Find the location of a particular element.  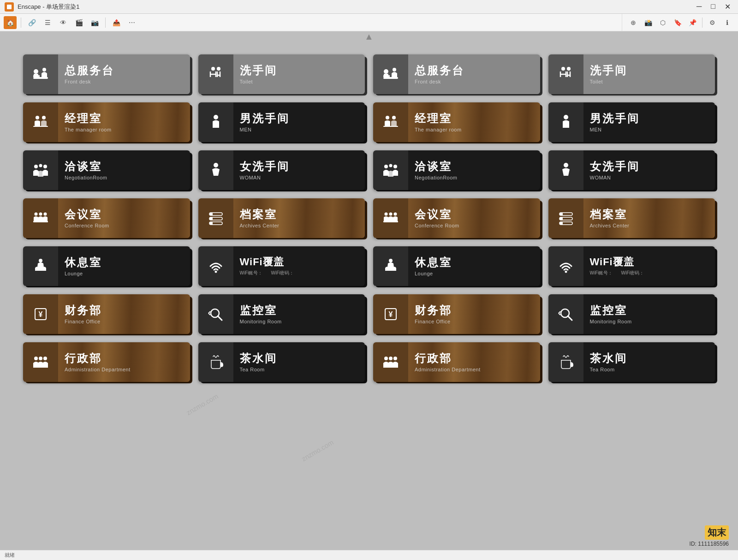

sign-card-conference-2: 会议室Conference Room is located at coordinates (457, 218).